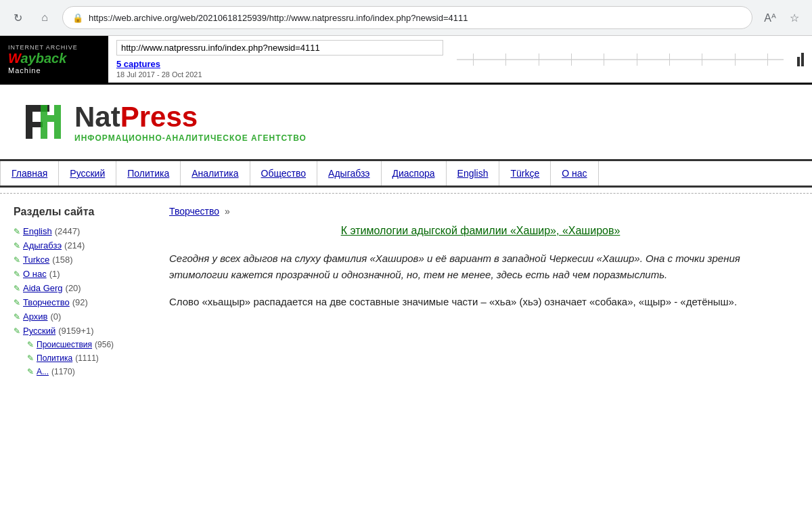 This screenshot has height=522, width=812. I want to click on pen-icon-proisshestviya: ✎, so click(30, 345).